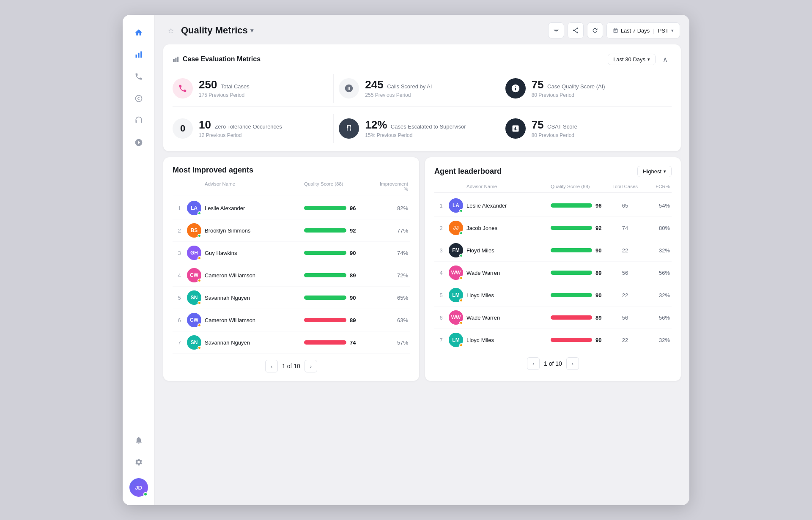 Image resolution: width=812 pixels, height=520 pixels. What do you see at coordinates (253, 342) in the screenshot?
I see `agent-name: Savannah Nguyen` at bounding box center [253, 342].